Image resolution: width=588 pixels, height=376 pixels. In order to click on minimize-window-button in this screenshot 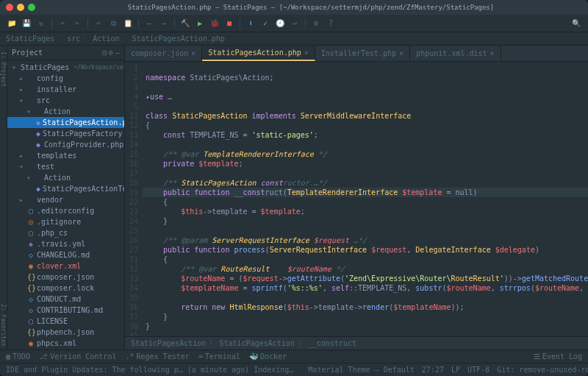, I will do `click(21, 7)`.